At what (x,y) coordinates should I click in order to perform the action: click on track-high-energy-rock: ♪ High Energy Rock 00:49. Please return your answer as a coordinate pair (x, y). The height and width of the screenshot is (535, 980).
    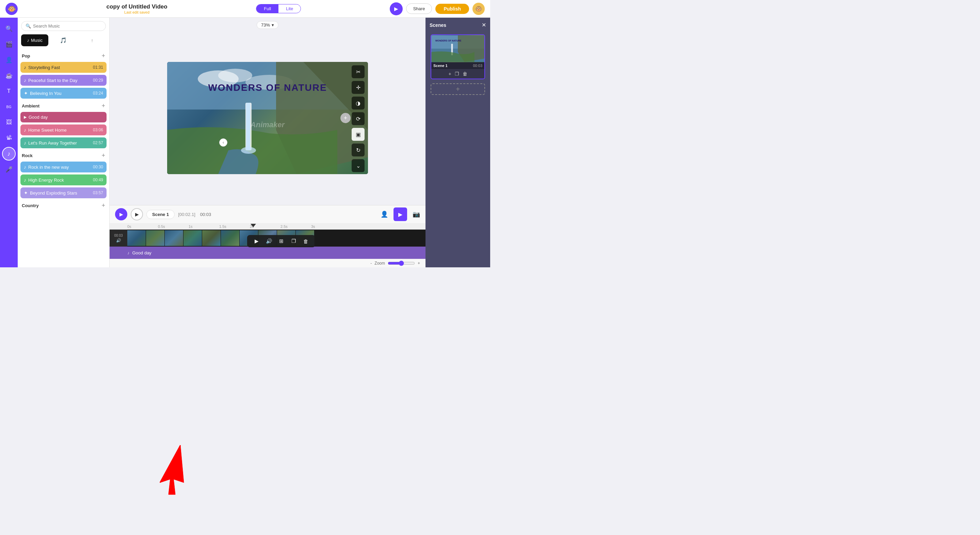
    Looking at the image, I should click on (64, 180).